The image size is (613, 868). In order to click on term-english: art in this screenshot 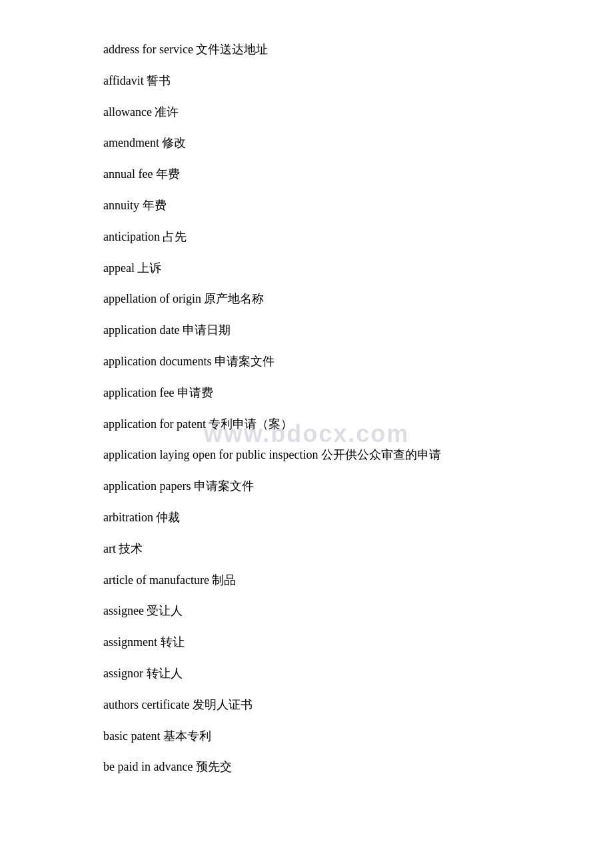, I will do `click(111, 549)`.